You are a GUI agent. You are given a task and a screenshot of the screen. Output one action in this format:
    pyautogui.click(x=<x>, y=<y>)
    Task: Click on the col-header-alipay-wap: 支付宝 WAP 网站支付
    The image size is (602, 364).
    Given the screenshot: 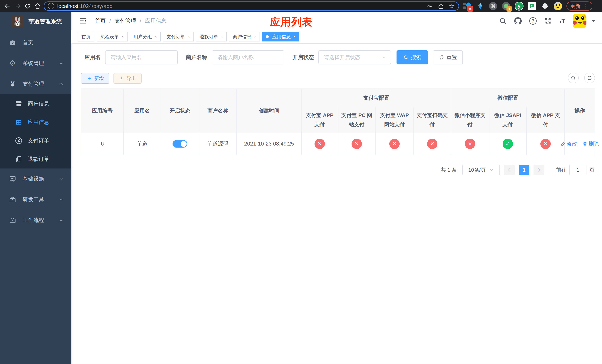 What is the action you would take?
    pyautogui.click(x=394, y=120)
    